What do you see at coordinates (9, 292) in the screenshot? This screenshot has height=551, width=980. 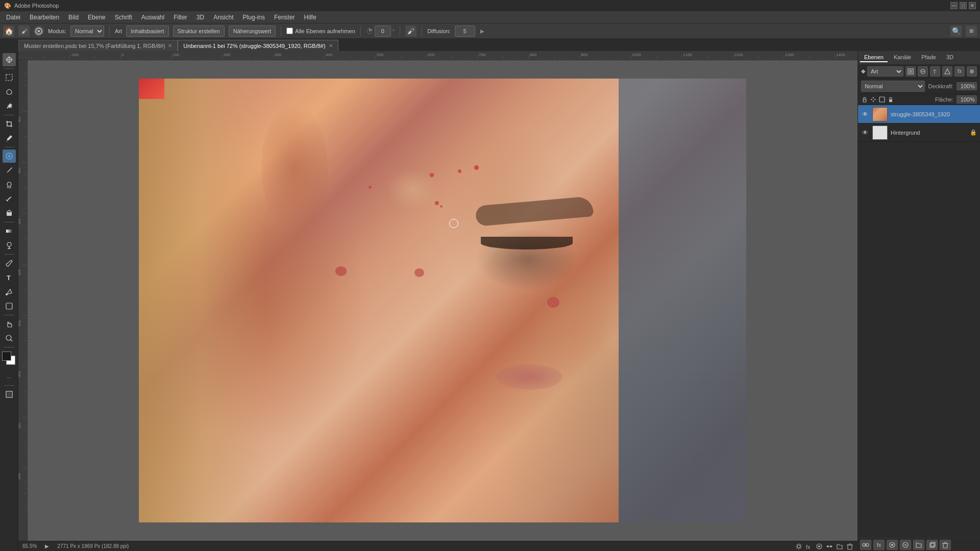 I see `tool-path-select` at bounding box center [9, 292].